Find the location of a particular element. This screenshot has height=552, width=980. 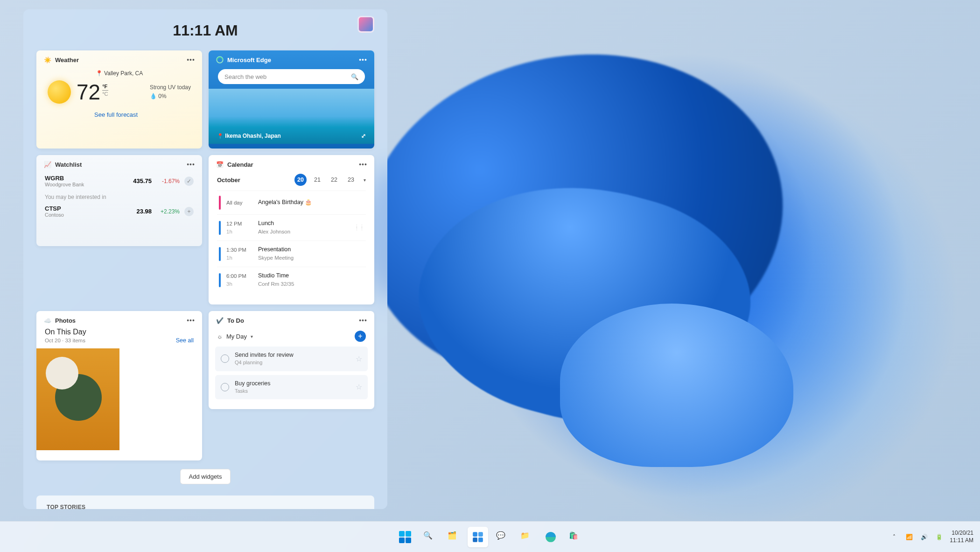

photo-thumbnail is located at coordinates (78, 399).